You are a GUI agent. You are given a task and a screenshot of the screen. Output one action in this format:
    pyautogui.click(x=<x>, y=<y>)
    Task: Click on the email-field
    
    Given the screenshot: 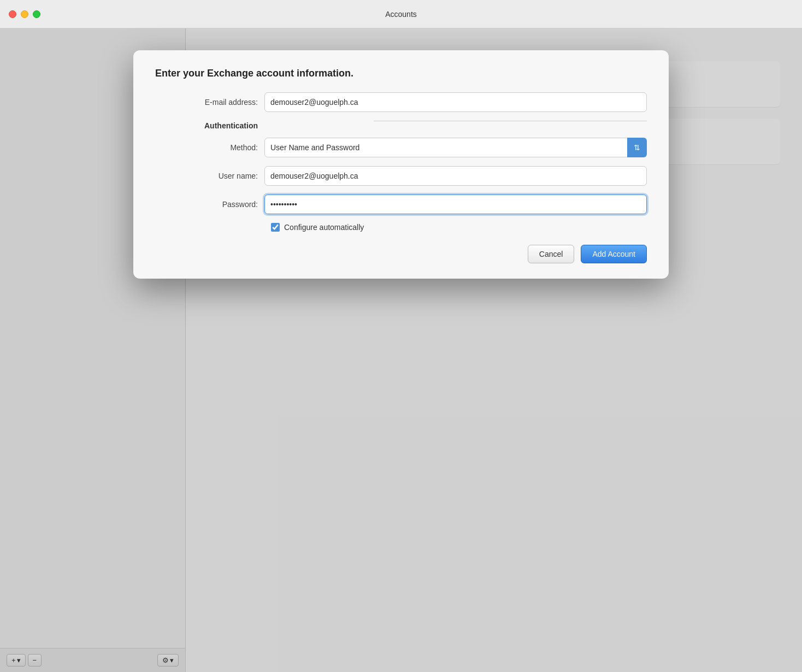 What is the action you would take?
    pyautogui.click(x=456, y=102)
    